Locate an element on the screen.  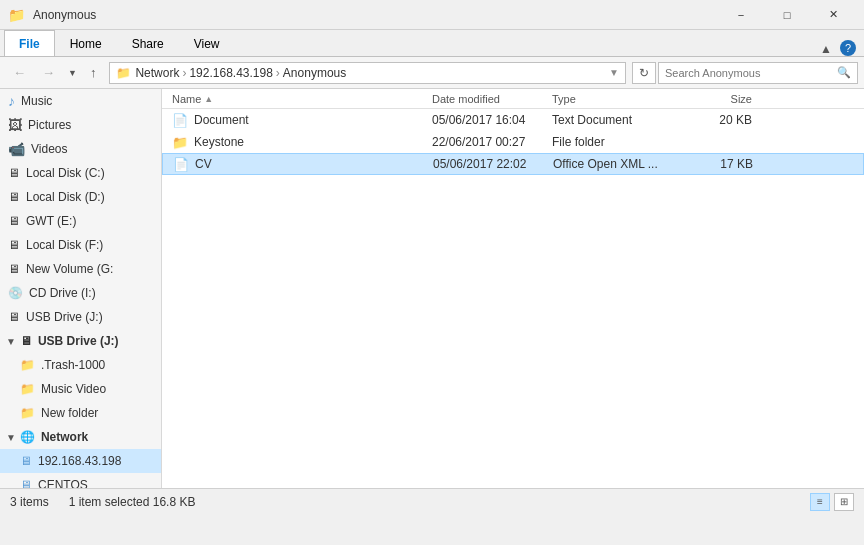
col-size-label: Size is located at coordinates (742, 99).